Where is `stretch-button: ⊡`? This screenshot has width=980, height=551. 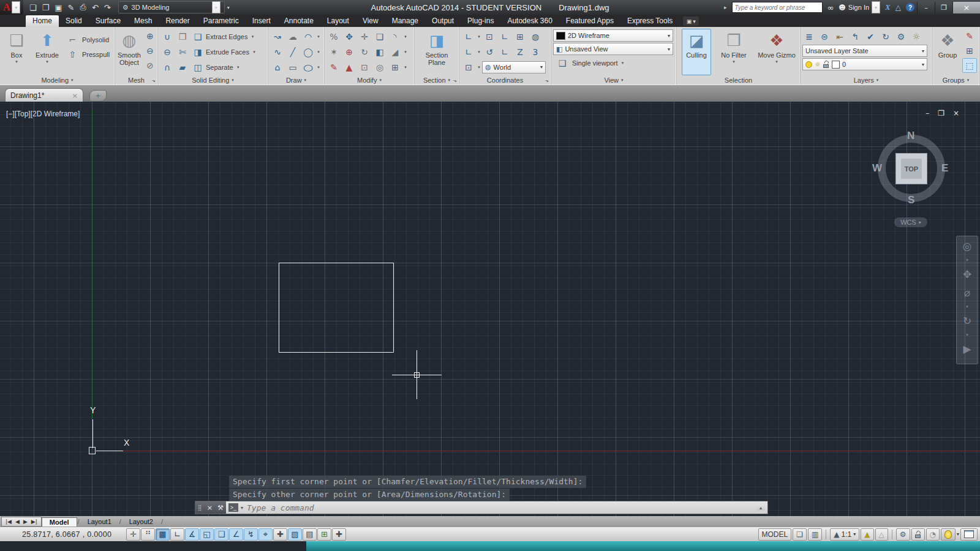 stretch-button: ⊡ is located at coordinates (364, 67).